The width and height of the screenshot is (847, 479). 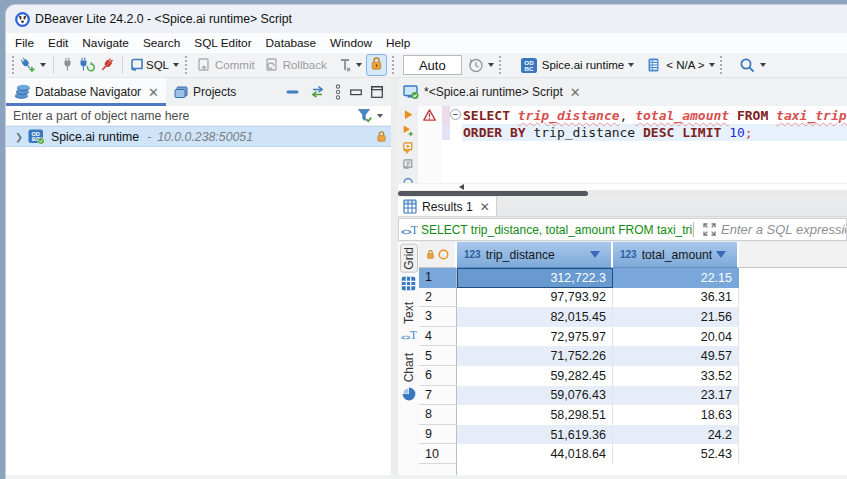 I want to click on column-header-total_amount: 123total_amount, so click(x=676, y=255).